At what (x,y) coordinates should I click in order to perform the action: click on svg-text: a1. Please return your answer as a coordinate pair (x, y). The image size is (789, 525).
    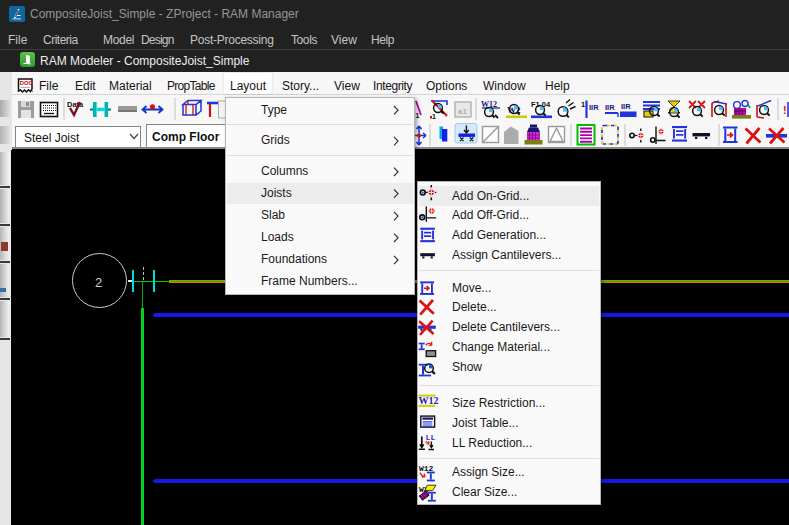
    Looking at the image, I should click on (462, 112).